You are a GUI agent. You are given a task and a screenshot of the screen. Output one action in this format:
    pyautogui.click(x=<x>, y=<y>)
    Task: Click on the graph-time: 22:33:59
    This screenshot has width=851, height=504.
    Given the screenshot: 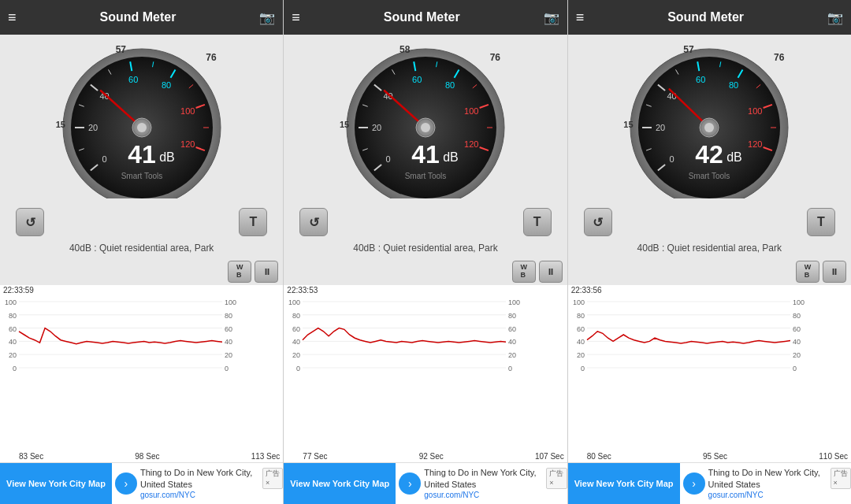 What is the action you would take?
    pyautogui.click(x=142, y=290)
    